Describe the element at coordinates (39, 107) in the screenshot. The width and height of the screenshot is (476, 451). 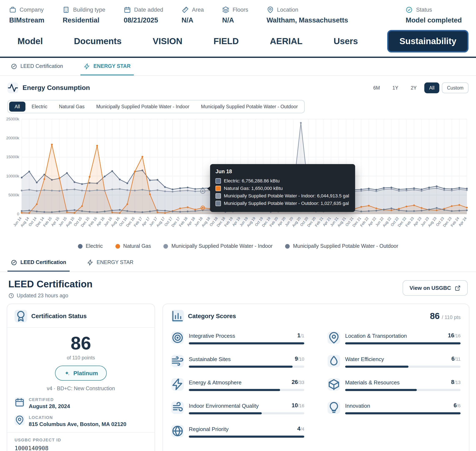
I see `filter-chip-electric: Electric` at that location.